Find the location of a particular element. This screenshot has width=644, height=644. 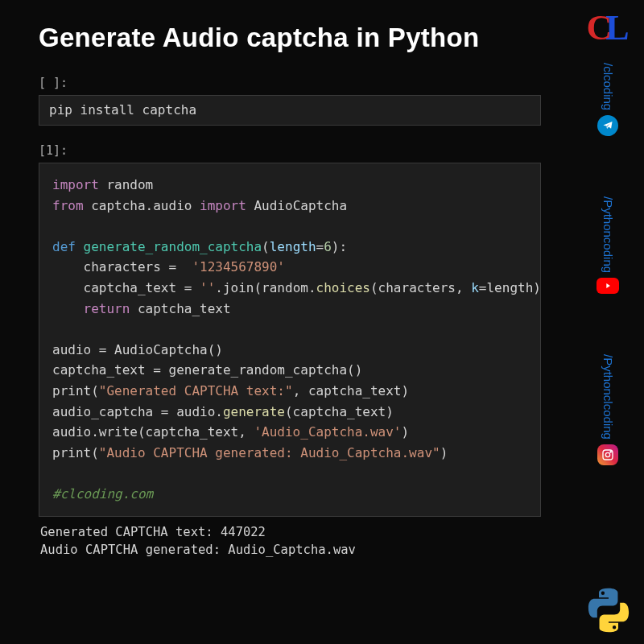

code-token: captcha_text = is located at coordinates (126, 288).